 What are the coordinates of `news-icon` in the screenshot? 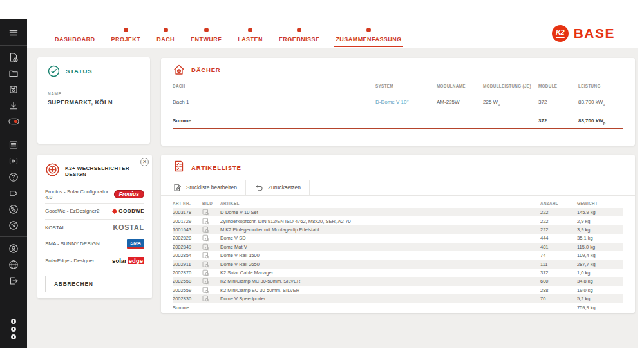 It's located at (14, 144).